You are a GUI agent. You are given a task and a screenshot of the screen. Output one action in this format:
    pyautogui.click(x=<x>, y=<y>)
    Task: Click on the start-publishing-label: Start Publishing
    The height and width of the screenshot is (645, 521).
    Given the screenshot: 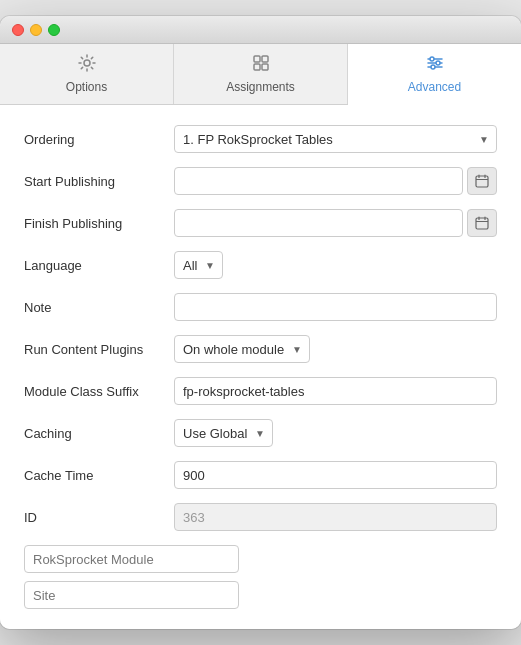 What is the action you would take?
    pyautogui.click(x=99, y=182)
    